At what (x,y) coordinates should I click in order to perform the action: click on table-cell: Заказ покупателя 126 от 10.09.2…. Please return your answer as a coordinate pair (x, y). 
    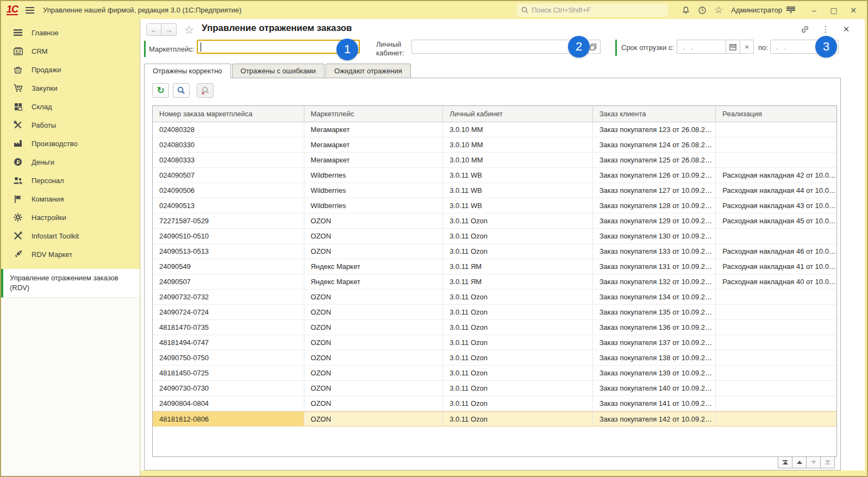
    Looking at the image, I should click on (654, 175).